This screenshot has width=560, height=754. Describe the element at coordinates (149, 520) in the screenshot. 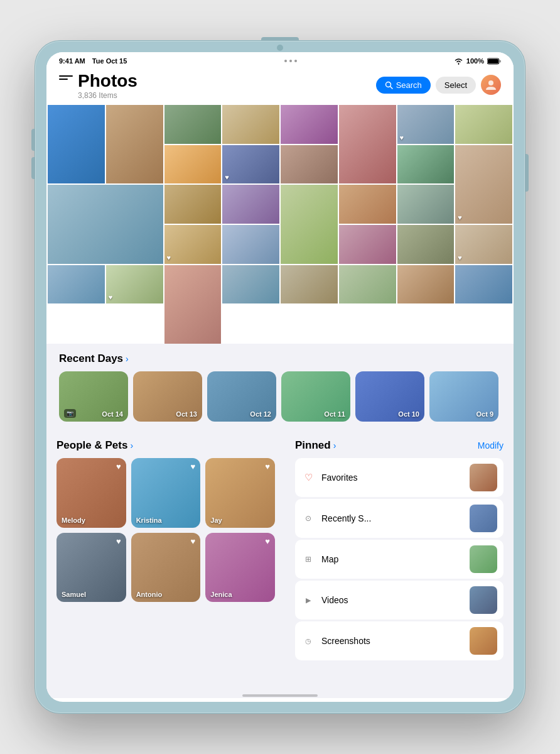

I see `person-name-kristina: Kristina` at that location.